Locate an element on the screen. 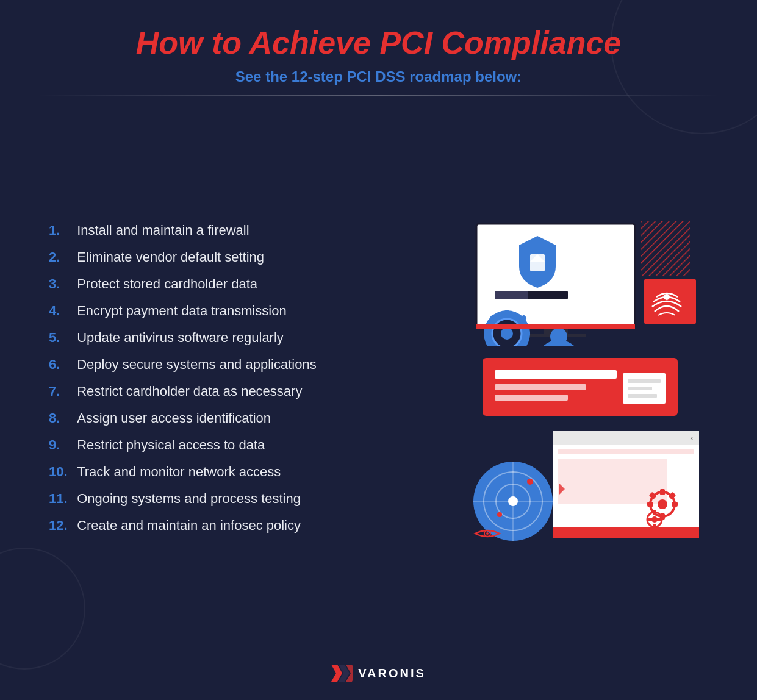 Image resolution: width=757 pixels, height=700 pixels. item-number: 4. is located at coordinates (61, 311).